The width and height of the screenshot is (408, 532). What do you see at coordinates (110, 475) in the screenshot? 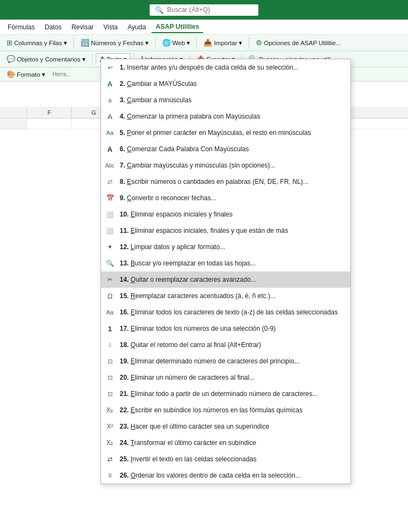
I see `item-26-icon: ≡` at bounding box center [110, 475].